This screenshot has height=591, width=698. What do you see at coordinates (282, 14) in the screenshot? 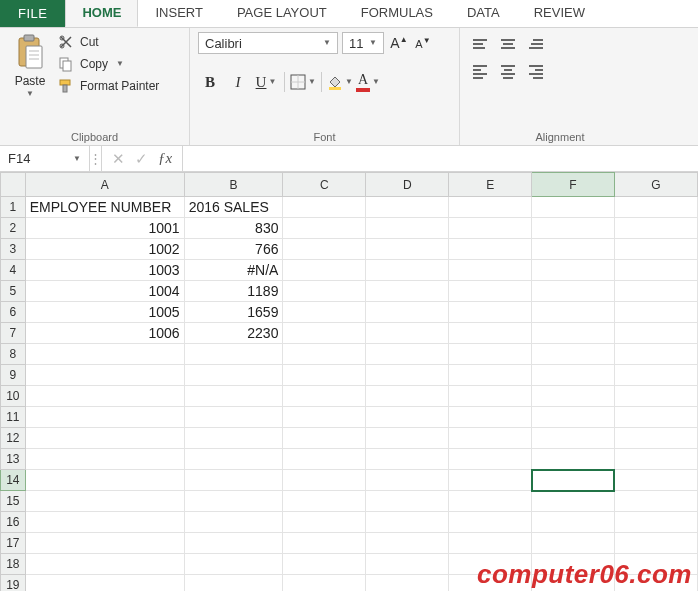
I see `tab-page-layout: PAGE LAYOUT` at bounding box center [282, 14].